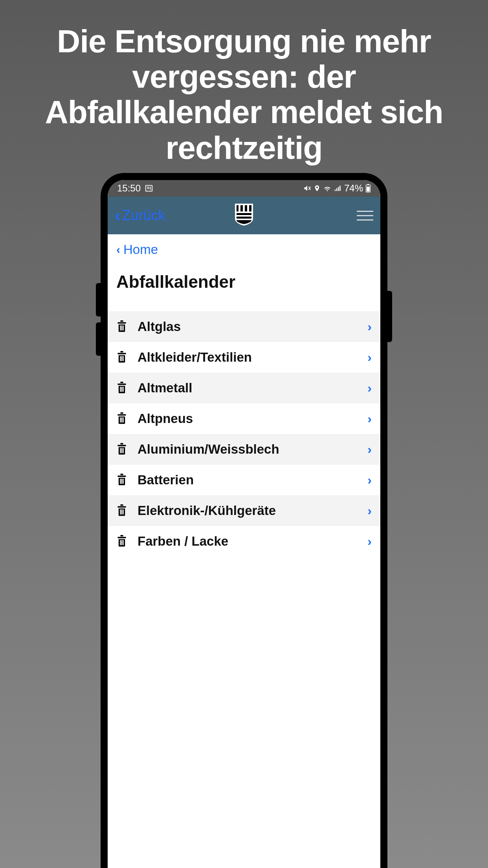 The image size is (488, 868). What do you see at coordinates (317, 188) in the screenshot?
I see `location-icon` at bounding box center [317, 188].